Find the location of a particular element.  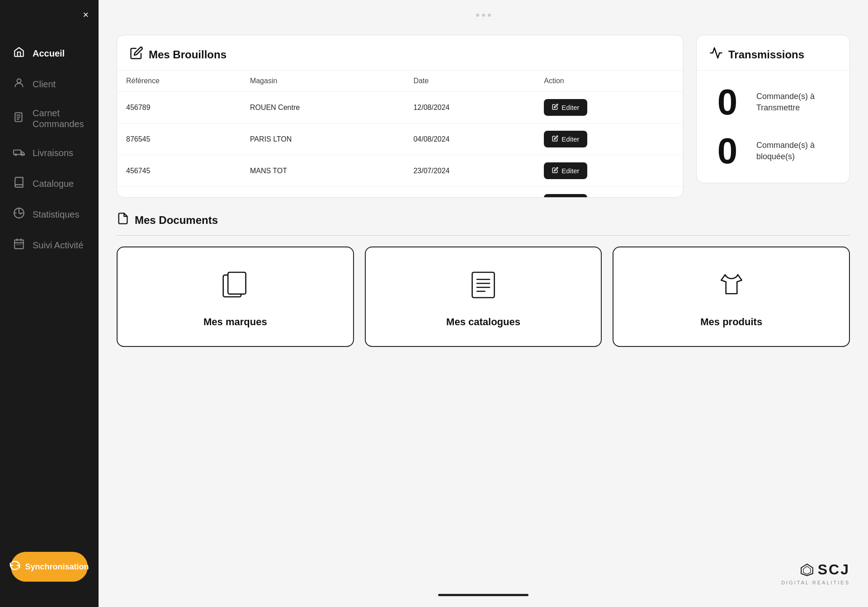

brouillons-icon is located at coordinates (137, 54).